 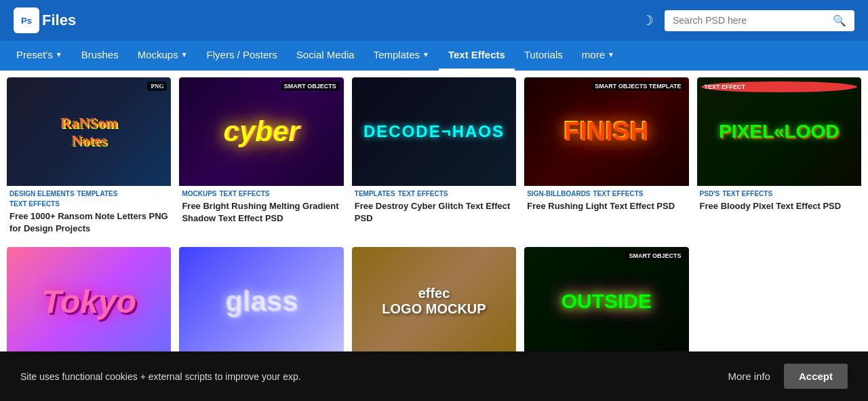 I want to click on card-rushing: Smart Objects Template SIGN-BILLBOARDS T…, so click(x=606, y=158).